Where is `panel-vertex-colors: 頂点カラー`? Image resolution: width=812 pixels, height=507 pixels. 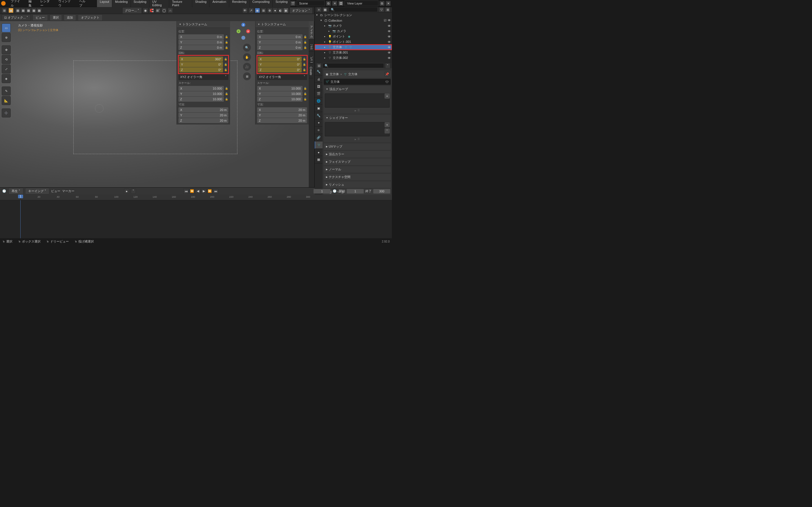
panel-vertex-colors: 頂点カラー is located at coordinates (357, 154).